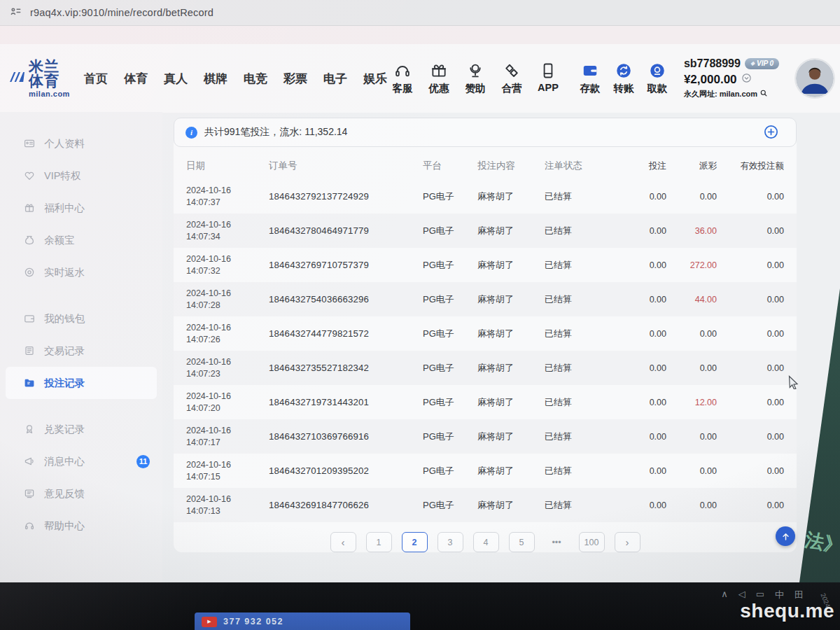 The image size is (840, 630). Describe the element at coordinates (209, 622) in the screenshot. I see `play-badge-icon: ▶` at that location.